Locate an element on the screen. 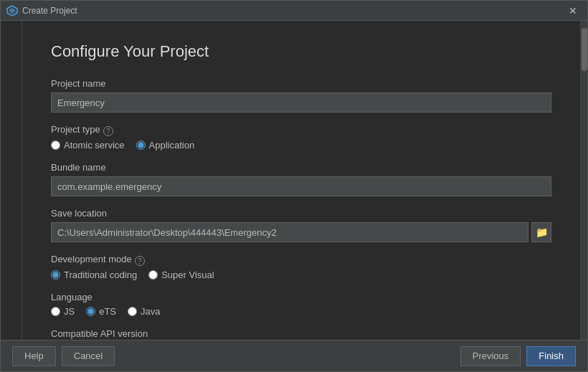 This screenshot has width=588, height=372. project-name-group: Project name is located at coordinates (301, 95).